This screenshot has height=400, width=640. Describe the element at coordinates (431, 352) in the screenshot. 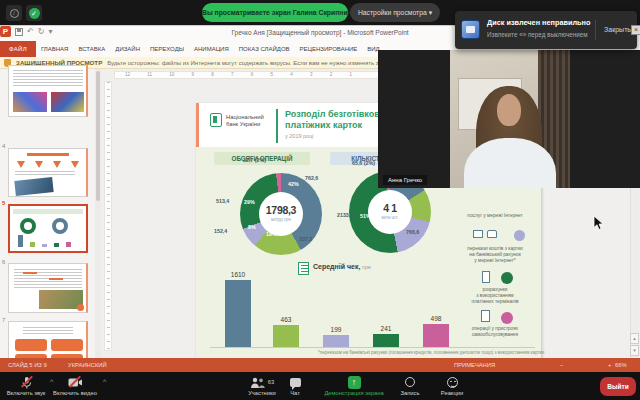

I see `slide-footnote: *переказом на банківські рахунки (погаше…` at that location.